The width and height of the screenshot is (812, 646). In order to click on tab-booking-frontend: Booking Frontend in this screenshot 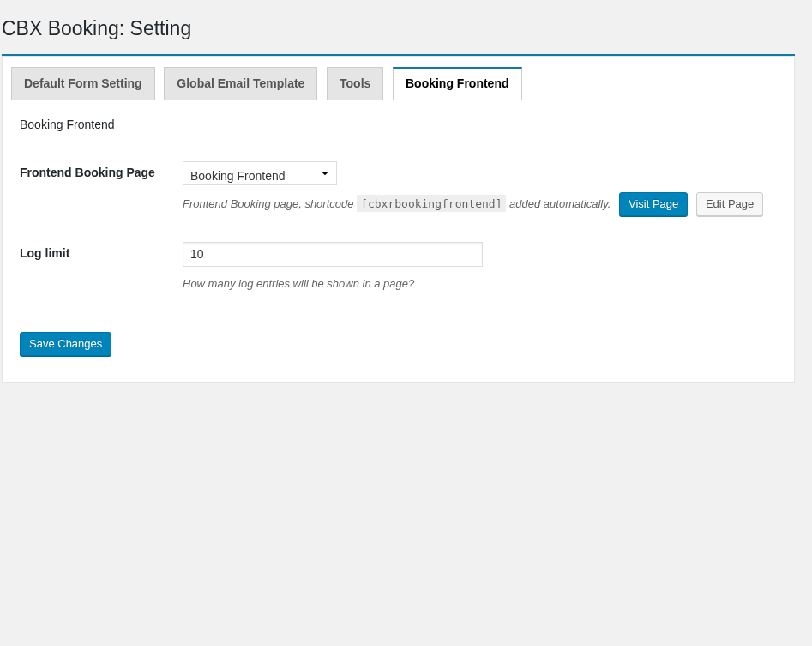, I will do `click(458, 84)`.